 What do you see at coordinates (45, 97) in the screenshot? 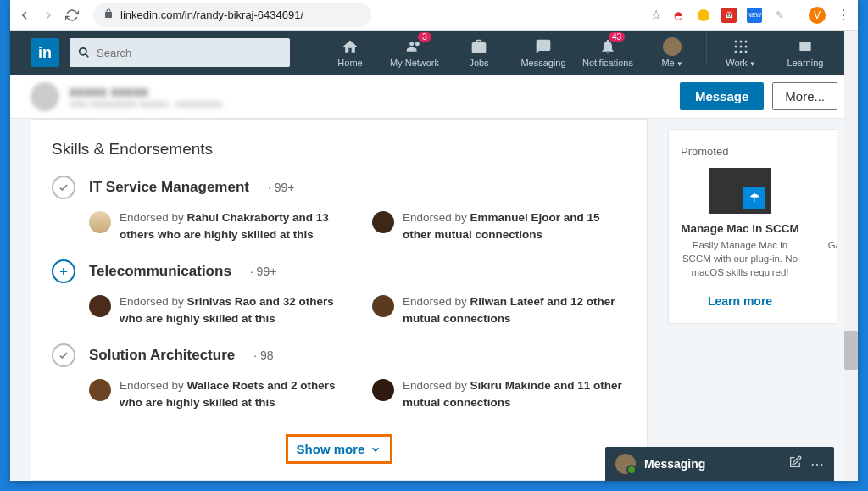
I see `profile-avatar-blurred` at bounding box center [45, 97].